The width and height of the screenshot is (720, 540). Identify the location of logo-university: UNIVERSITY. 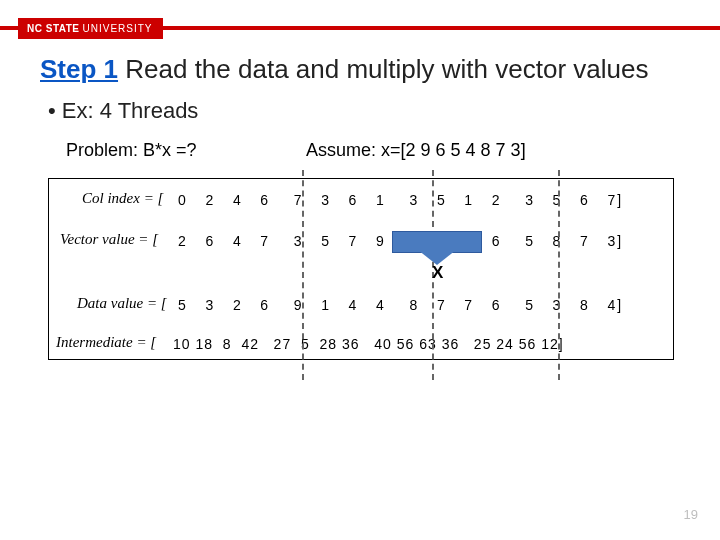
(118, 28).